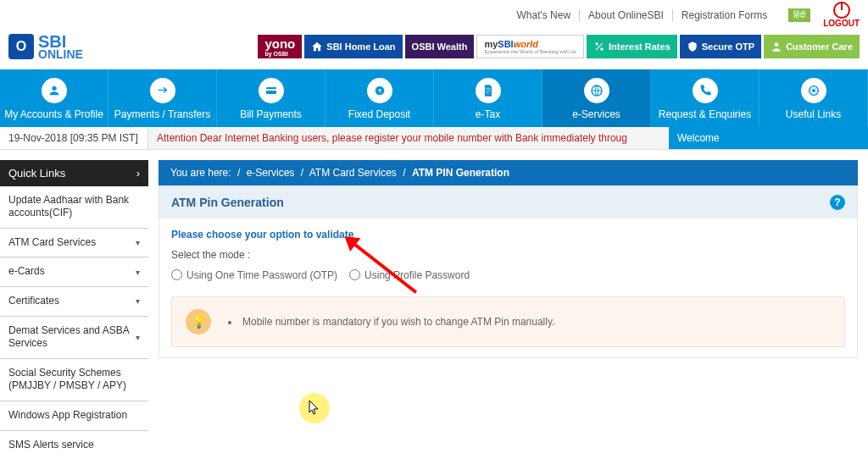 This screenshot has width=868, height=459. Describe the element at coordinates (488, 91) in the screenshot. I see `doc-icon` at that location.